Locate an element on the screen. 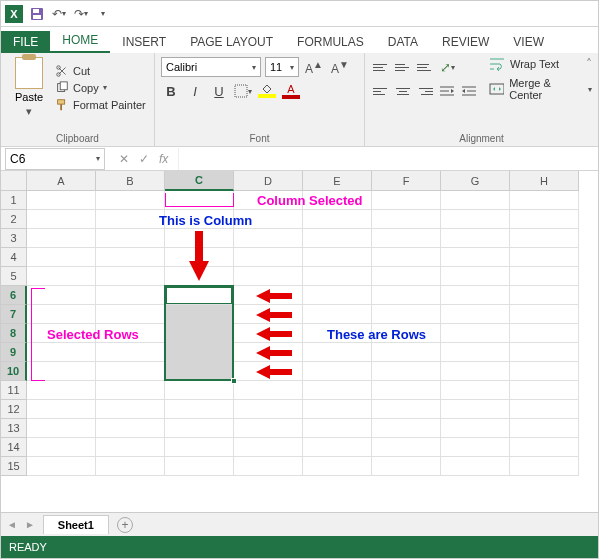 Image resolution: width=599 pixels, height=559 pixels. align-bottom-icon is located at coordinates (425, 67).